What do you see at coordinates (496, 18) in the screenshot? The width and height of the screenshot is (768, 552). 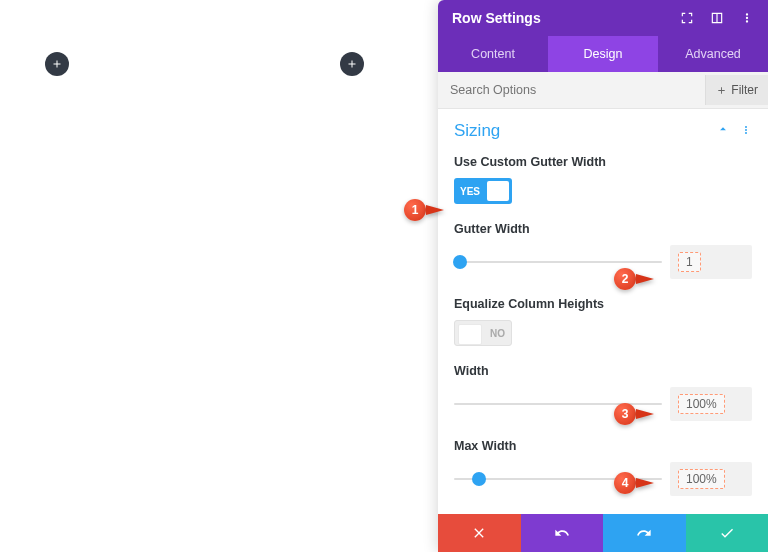 I see `panel-title: Row Settings` at bounding box center [496, 18].